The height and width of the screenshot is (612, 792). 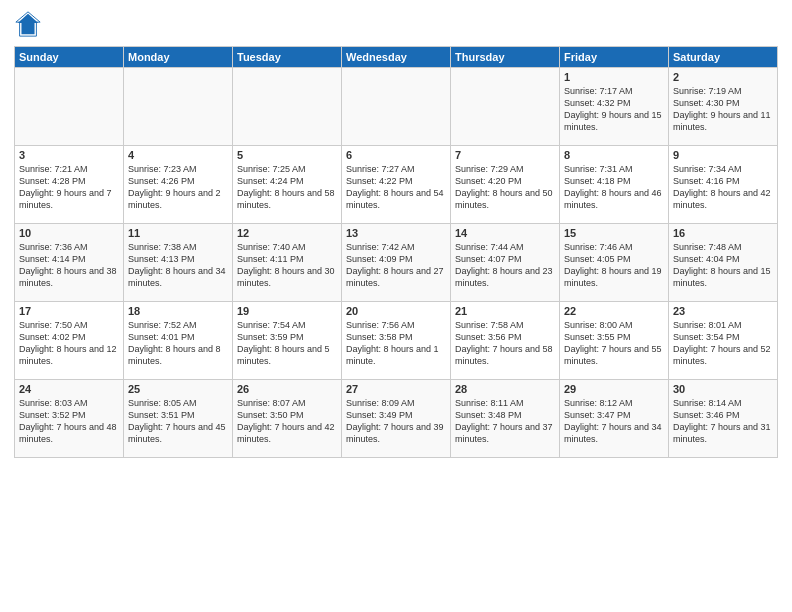 What do you see at coordinates (506, 185) in the screenshot?
I see `calendar-cell: 7Sunrise: 7:29 AM Sunset: 4:20 PM Daylig…` at bounding box center [506, 185].